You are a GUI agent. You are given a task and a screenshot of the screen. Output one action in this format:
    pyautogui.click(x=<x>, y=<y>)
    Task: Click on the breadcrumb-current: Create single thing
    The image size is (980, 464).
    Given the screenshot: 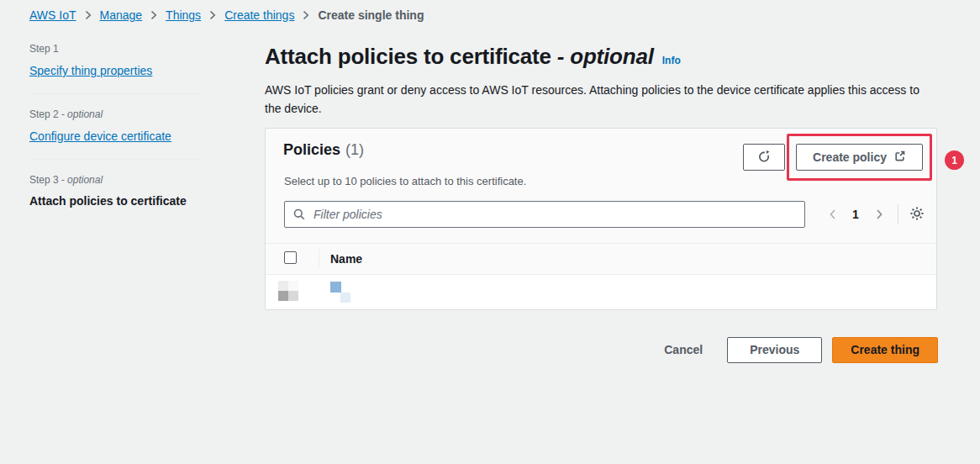 What is the action you would take?
    pyautogui.click(x=371, y=15)
    